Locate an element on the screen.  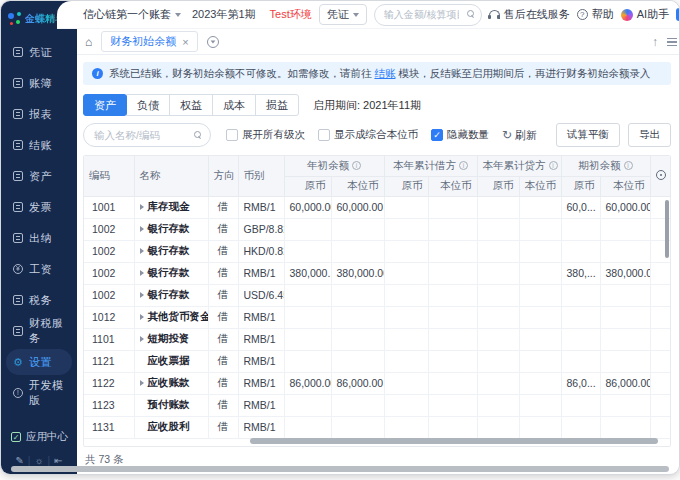
sidebar-item-app-center: ✓ 应用中心 is located at coordinates (39, 437).